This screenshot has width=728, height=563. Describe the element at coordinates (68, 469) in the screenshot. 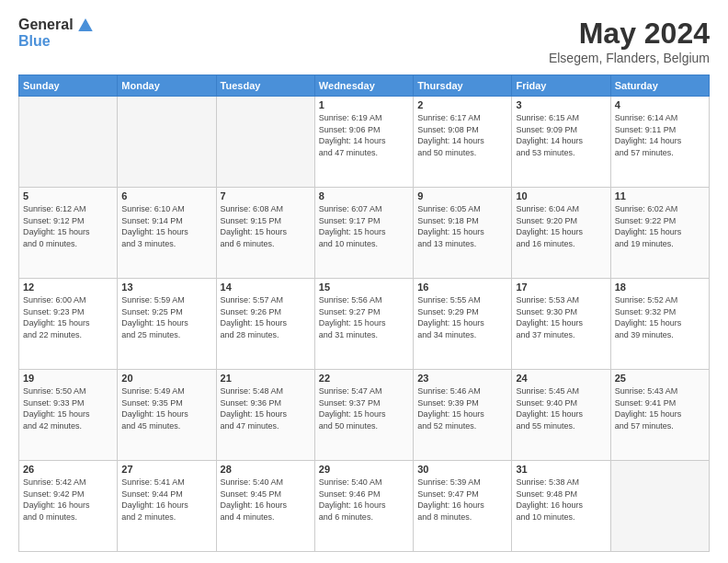

I see `day-number: 26` at that location.